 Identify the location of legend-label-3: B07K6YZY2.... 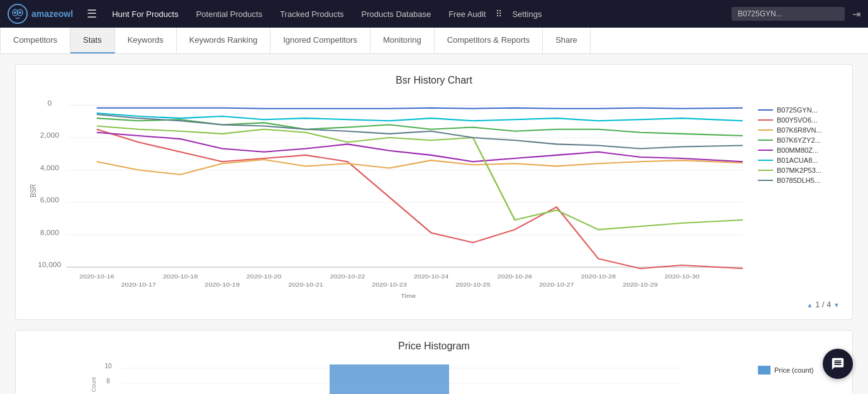
(799, 140).